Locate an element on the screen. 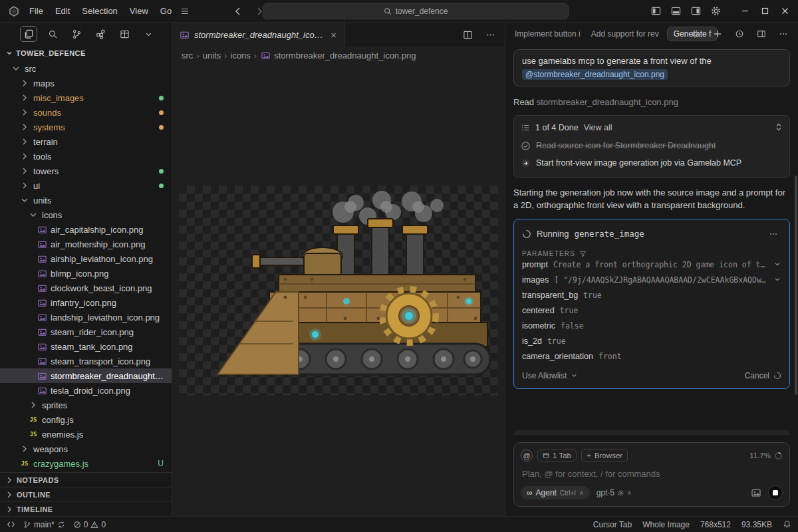 The width and height of the screenshot is (798, 532). tree-folder-terrain: terrain is located at coordinates (86, 142).